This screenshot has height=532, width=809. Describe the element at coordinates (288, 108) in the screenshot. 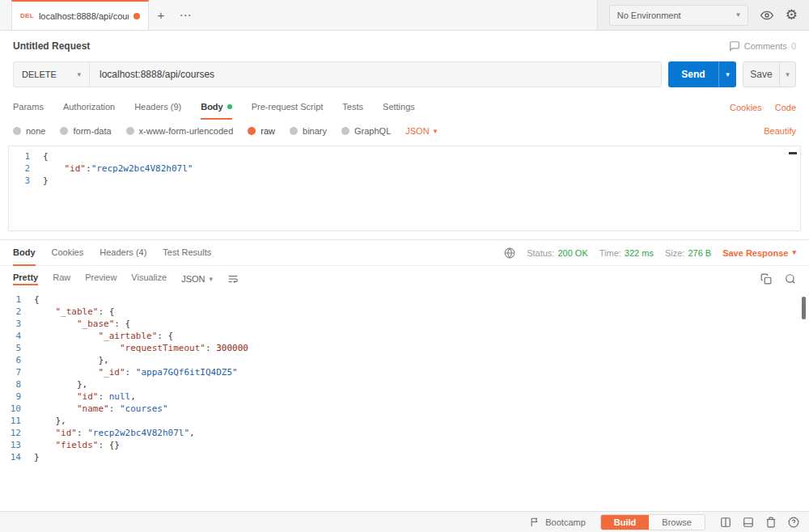

I see `tab-pre-request-script: Pre-request Script` at that location.